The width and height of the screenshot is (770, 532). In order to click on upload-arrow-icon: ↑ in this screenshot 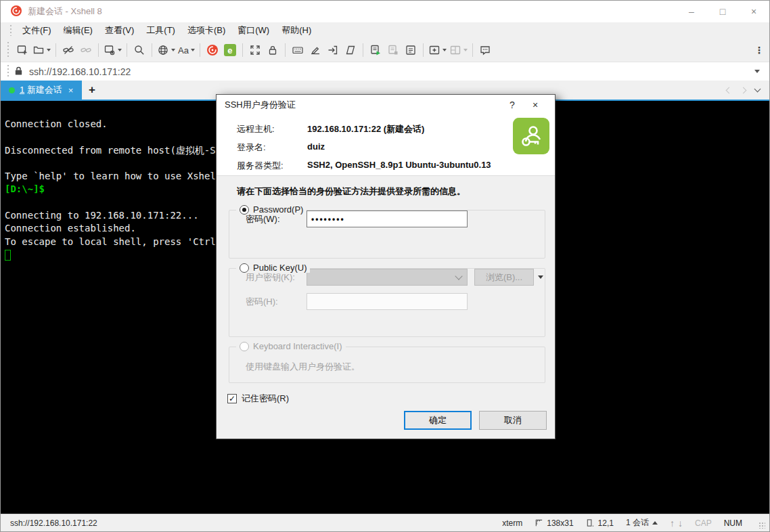, I will do `click(673, 523)`.